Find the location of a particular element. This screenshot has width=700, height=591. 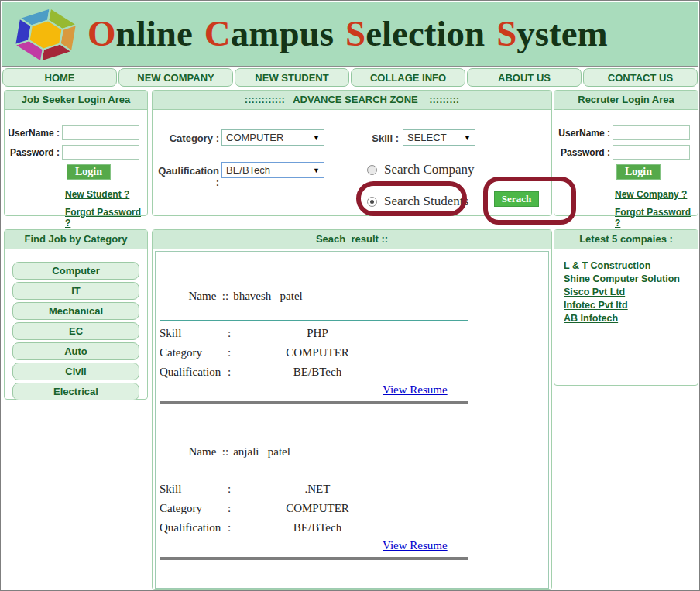

recruiter-login-title: Recruter Login Area is located at coordinates (626, 101).